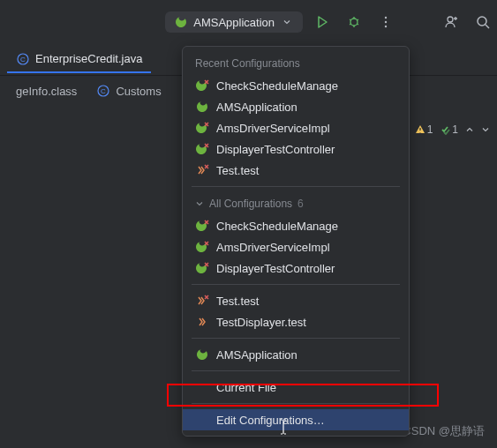  I want to click on all-header: All Configurations 6, so click(296, 204).